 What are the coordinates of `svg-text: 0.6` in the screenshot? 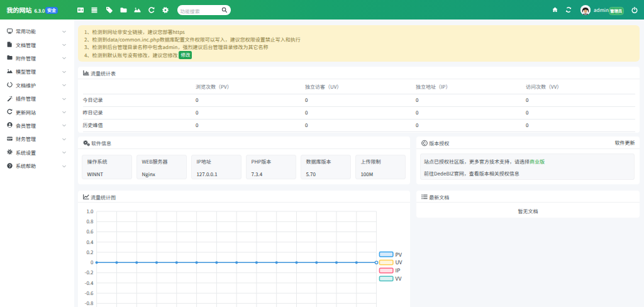 It's located at (90, 232).